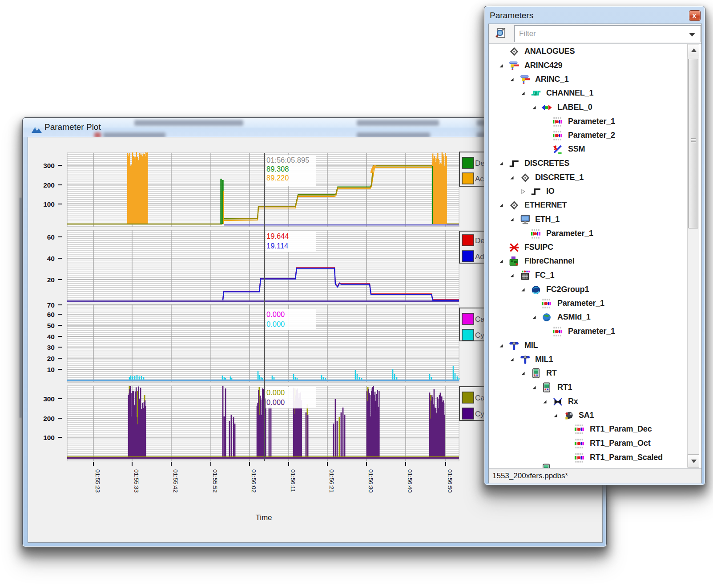 The image size is (713, 588). Describe the element at coordinates (98, 481) in the screenshot. I see `svg-text: 01:55:23` at that location.